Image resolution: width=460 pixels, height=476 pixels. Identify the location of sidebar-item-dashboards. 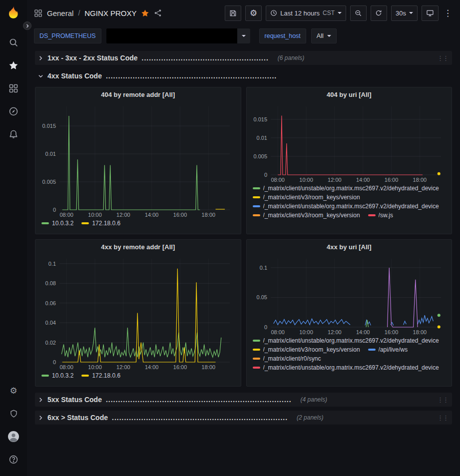
(13, 88).